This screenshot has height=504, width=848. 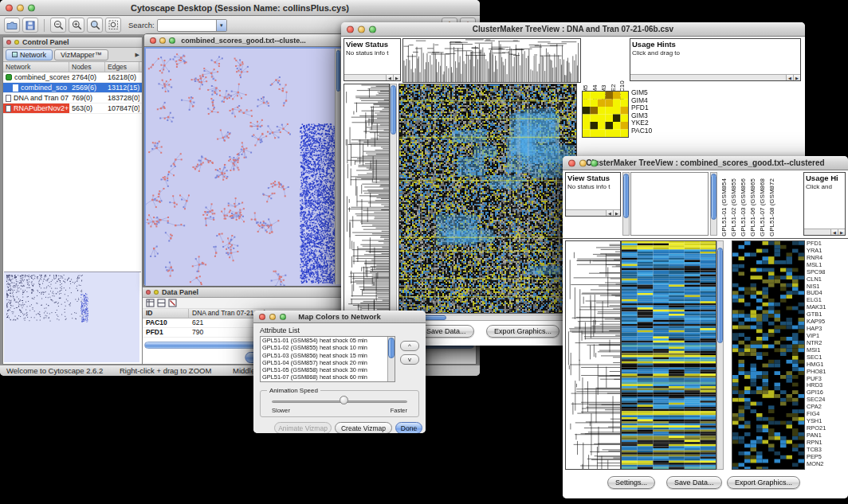 What do you see at coordinates (58, 25) in the screenshot?
I see `zoom-out-button` at bounding box center [58, 25].